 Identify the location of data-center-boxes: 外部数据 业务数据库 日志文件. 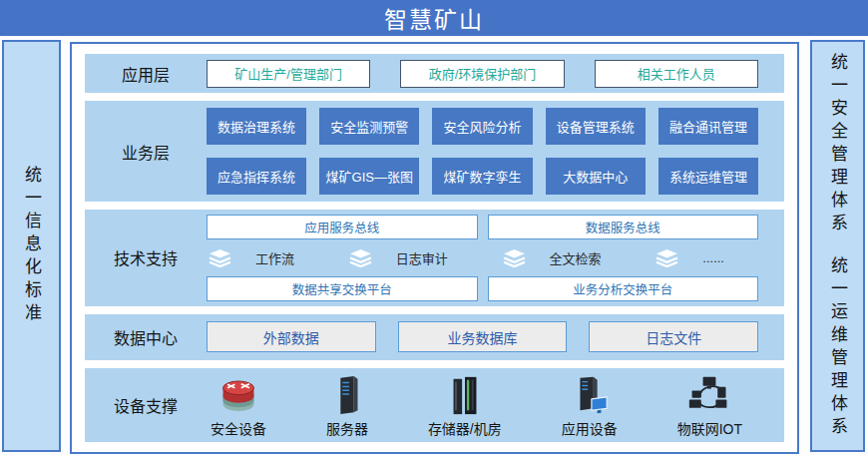
(483, 337).